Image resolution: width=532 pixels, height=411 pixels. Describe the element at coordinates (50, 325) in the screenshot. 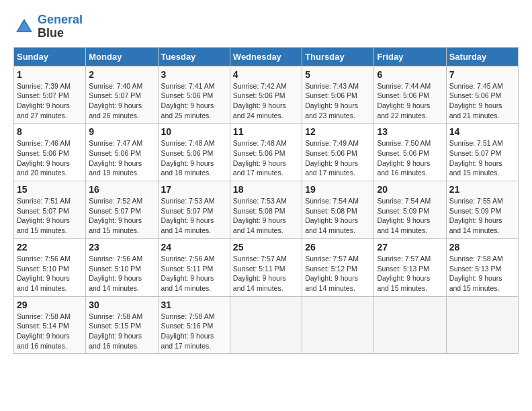

I see `day-cell: 29 Sunrise: 7:58 AM Sunset: 5:14 PM Dayl…` at that location.